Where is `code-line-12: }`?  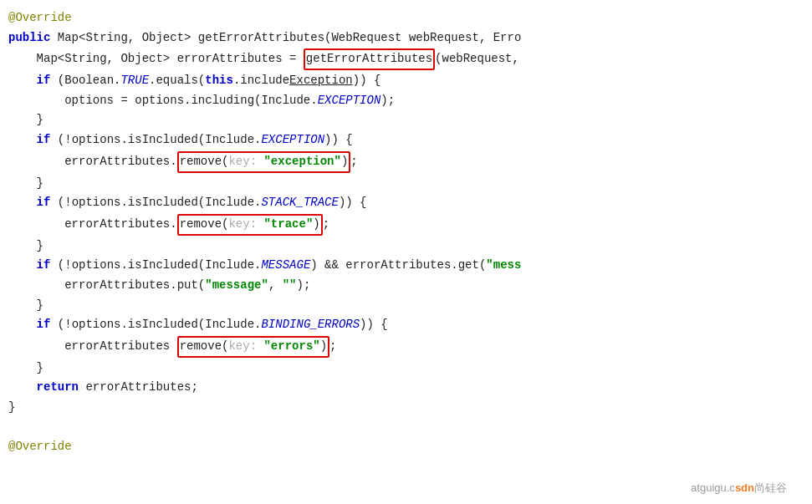 code-line-12: } is located at coordinates (406, 247).